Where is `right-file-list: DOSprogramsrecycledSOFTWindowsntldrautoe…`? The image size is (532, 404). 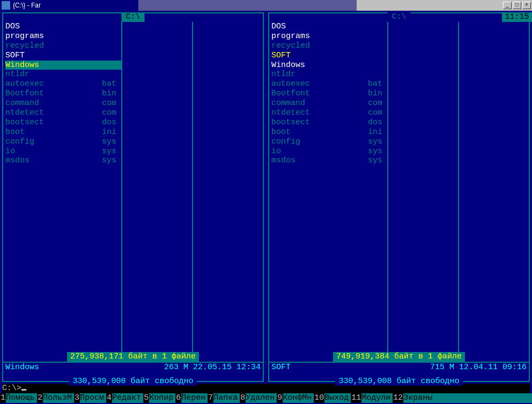 right-file-list: DOSprogramsrecycledSOFTWindowsntldrautoe… is located at coordinates (329, 94).